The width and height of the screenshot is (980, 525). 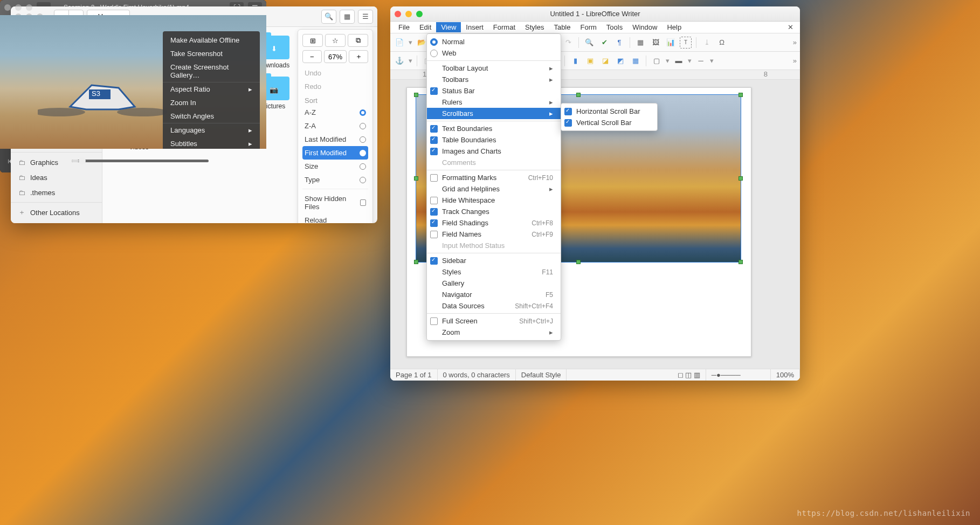 What do you see at coordinates (568, 43) in the screenshot?
I see `redo-icon: ↷` at bounding box center [568, 43].